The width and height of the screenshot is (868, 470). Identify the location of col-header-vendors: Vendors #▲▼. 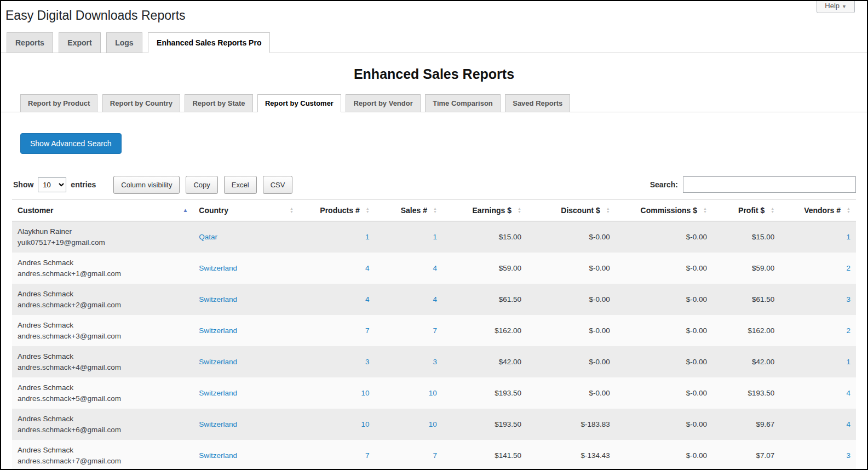
(818, 210).